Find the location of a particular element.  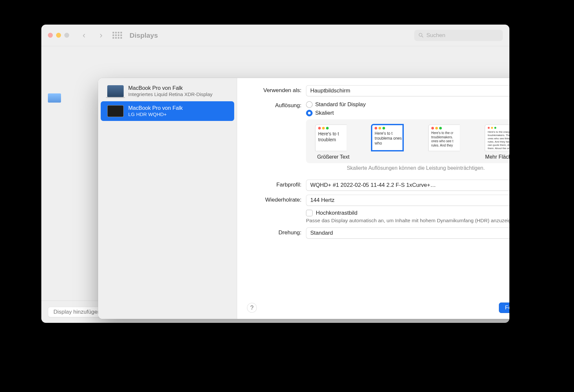

window-controls is located at coordinates (58, 35).